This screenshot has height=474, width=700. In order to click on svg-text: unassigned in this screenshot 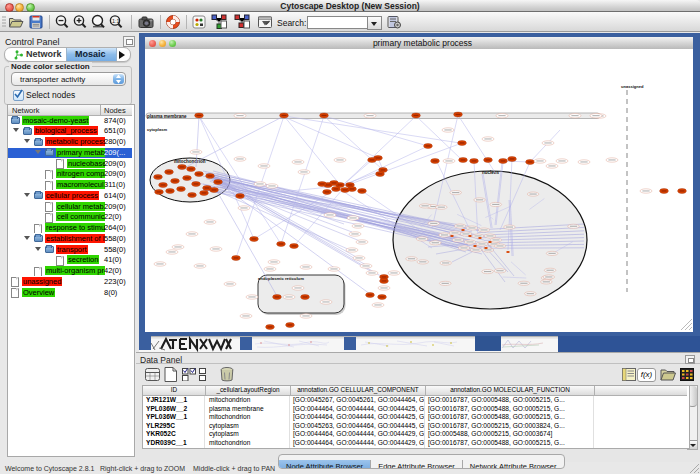, I will do `click(632, 86)`.